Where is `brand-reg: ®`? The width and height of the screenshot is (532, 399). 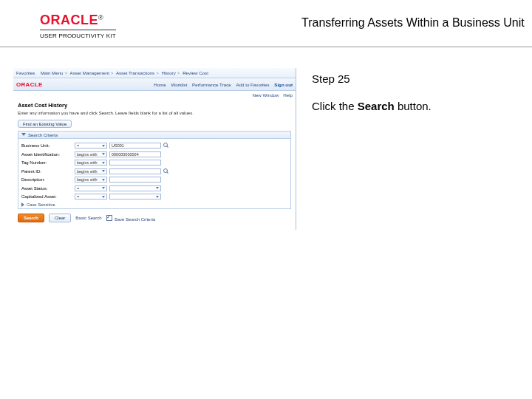 brand-reg: ® is located at coordinates (100, 18).